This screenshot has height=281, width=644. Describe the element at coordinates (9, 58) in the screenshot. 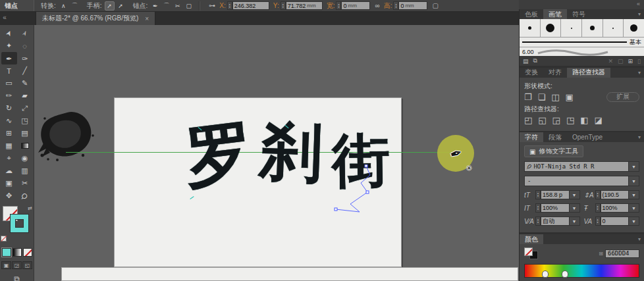

I see `pen-tool: ✒` at that location.